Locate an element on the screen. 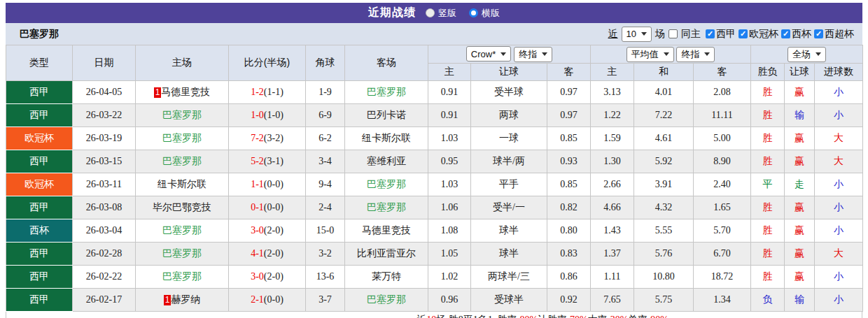 The height and width of the screenshot is (318, 868). date-cell: 26-02-17 is located at coordinates (104, 301).